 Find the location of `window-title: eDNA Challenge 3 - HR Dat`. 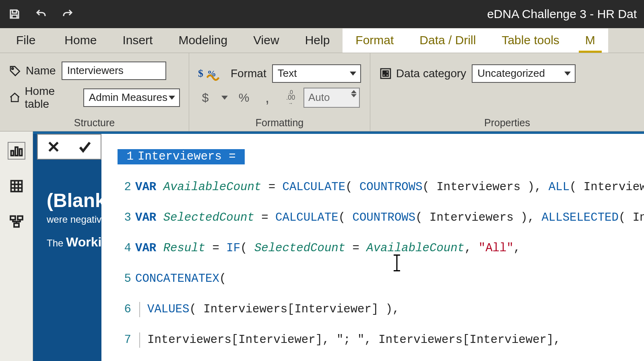

window-title: eDNA Challenge 3 - HR Dat is located at coordinates (562, 14).